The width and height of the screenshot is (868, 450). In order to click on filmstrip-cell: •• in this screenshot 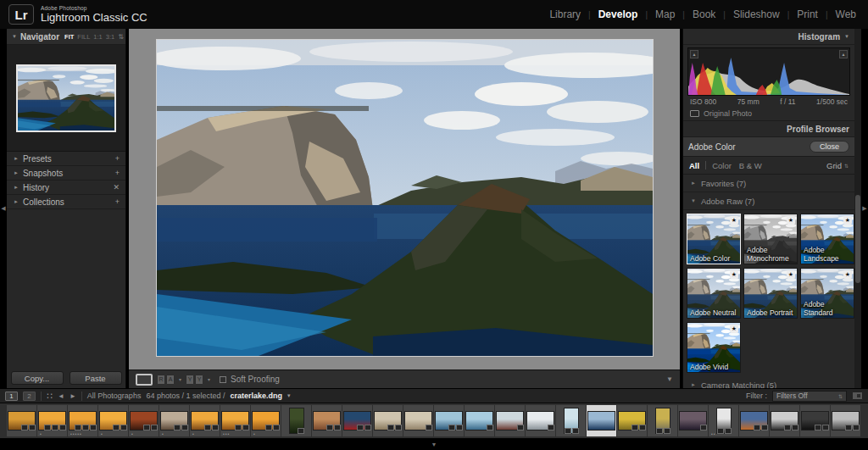, I will do `click(724, 420)`.